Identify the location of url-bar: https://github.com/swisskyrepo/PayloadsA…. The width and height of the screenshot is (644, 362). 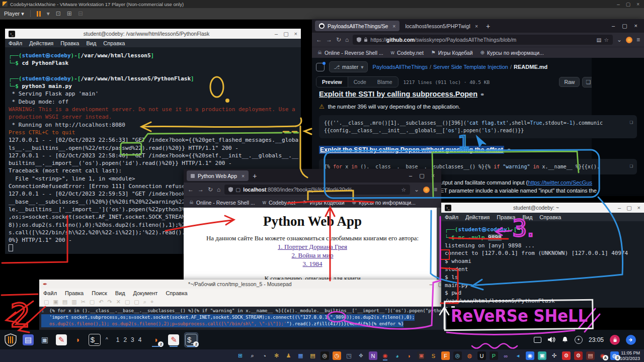
(483, 40).